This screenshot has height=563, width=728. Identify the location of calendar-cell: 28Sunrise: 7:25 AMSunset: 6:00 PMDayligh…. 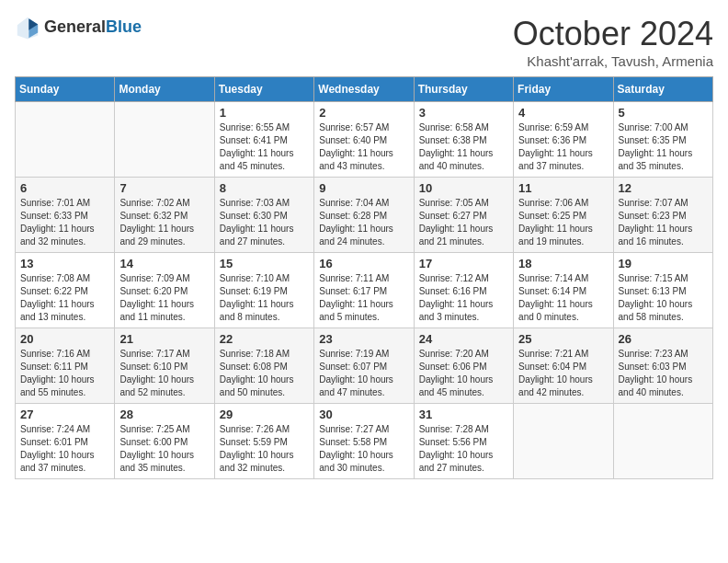
(165, 442).